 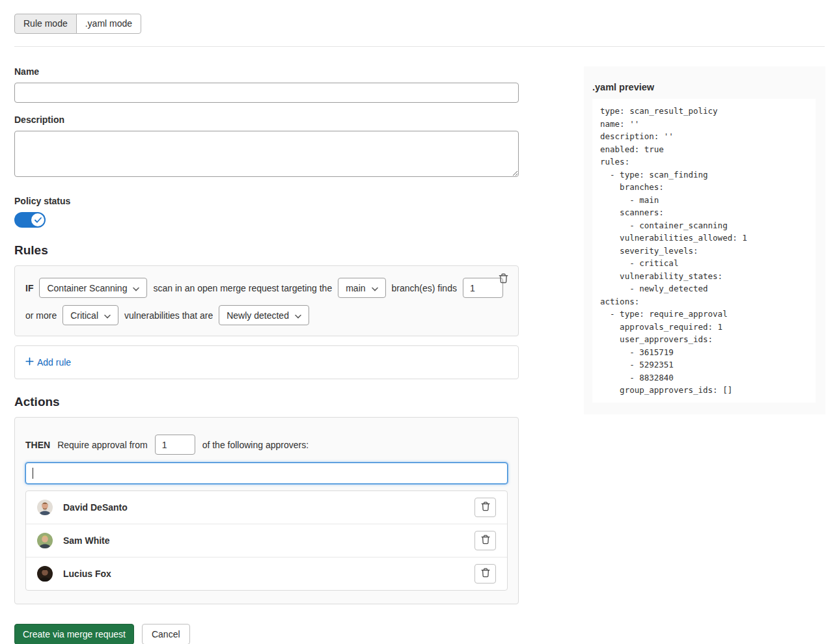 I want to click on rule-text-scan: scan in an open merge request targeting …, so click(x=242, y=288).